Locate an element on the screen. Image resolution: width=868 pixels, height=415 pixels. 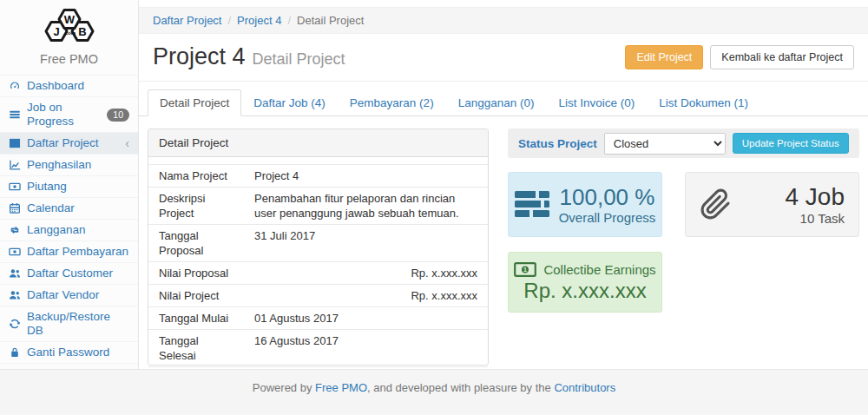
tab-langganan-0: Langganan (0) is located at coordinates (496, 102).